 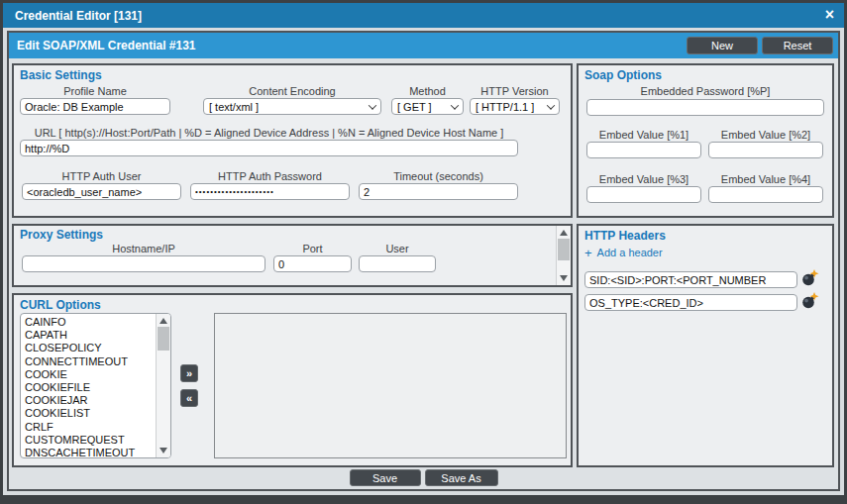 What do you see at coordinates (766, 179) in the screenshot?
I see `embed-value-4-label: Embed Value [%4]` at bounding box center [766, 179].